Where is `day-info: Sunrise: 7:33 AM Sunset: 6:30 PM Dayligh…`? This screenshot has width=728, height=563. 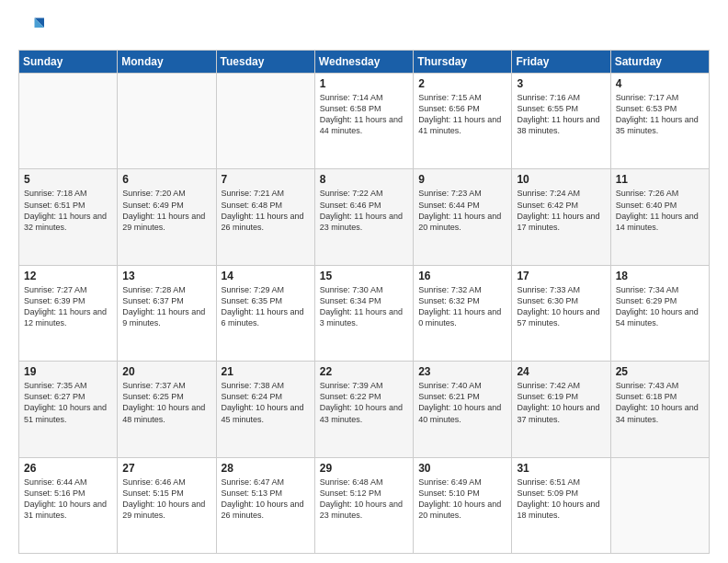
day-info: Sunrise: 7:33 AM Sunset: 6:30 PM Dayligh… is located at coordinates (561, 307).